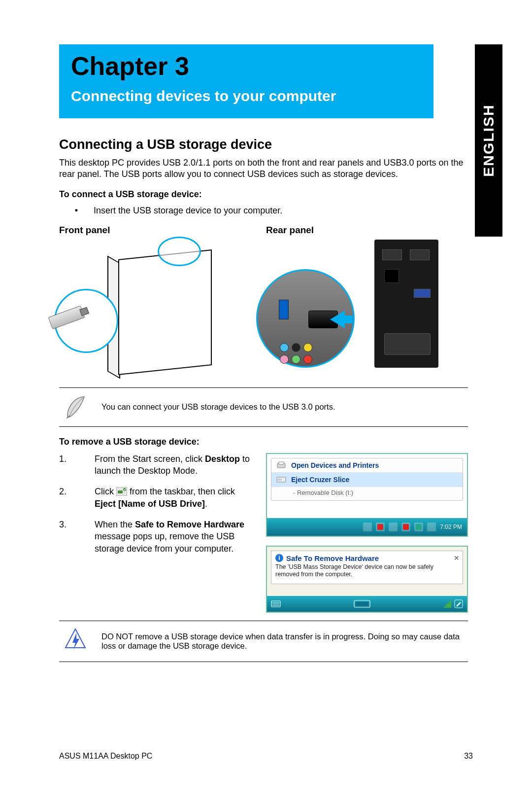 This screenshot has width=532, height=802. I want to click on language-tab: ENGLISH, so click(489, 140).